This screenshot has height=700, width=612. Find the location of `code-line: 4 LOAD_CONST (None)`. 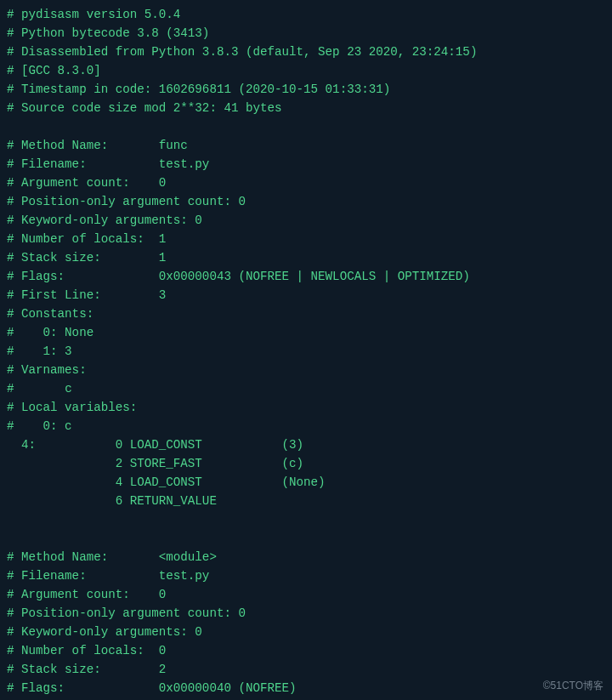

code-line: 4 LOAD_CONST (None) is located at coordinates (167, 482).